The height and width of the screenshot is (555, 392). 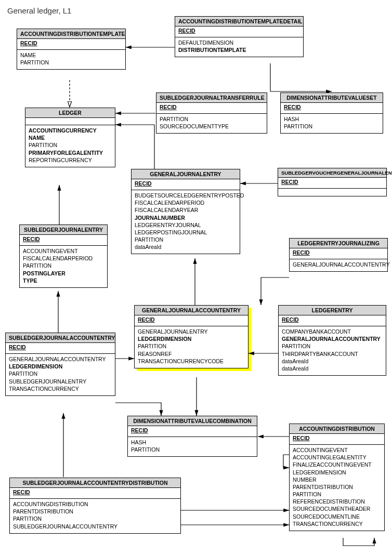 I want to click on entity-name: LEDGERENTRYJOURNALIZING, so click(x=338, y=243).